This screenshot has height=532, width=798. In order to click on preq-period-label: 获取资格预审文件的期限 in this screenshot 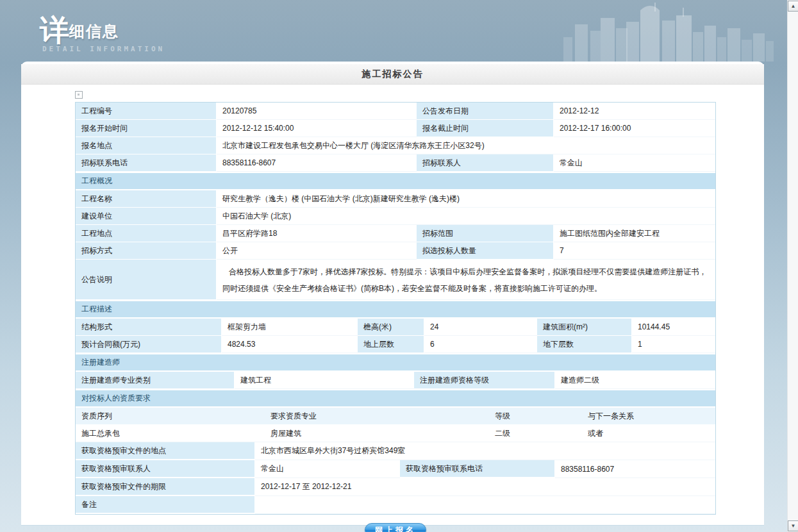, I will do `click(165, 487)`.